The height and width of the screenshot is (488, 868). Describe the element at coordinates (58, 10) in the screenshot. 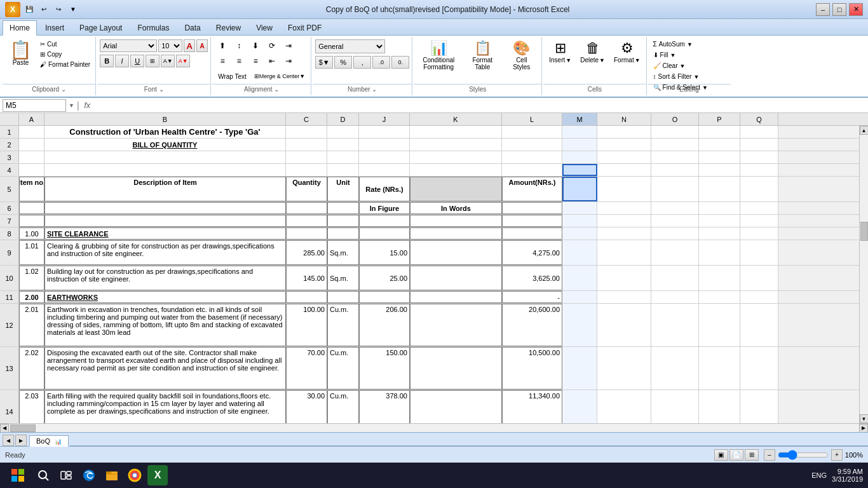

I see `redo-button: ↪` at that location.